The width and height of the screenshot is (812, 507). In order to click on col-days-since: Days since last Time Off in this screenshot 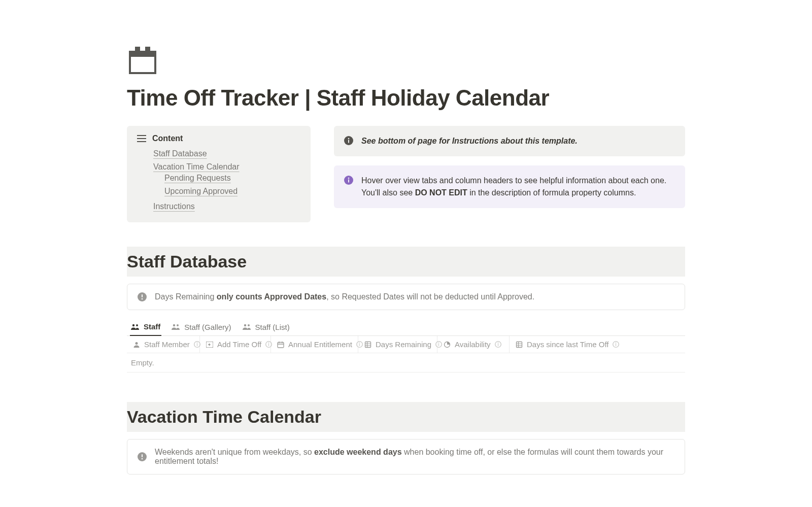, I will do `click(597, 344)`.